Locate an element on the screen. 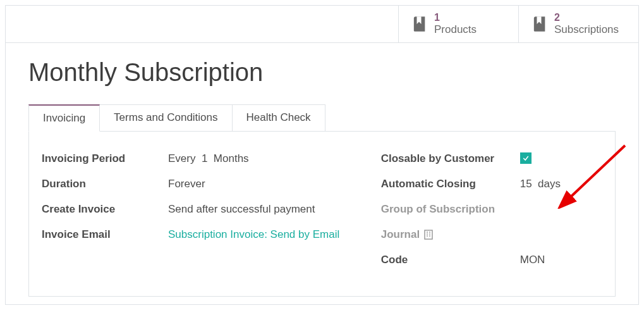  field-journal: Journal is located at coordinates (492, 235).